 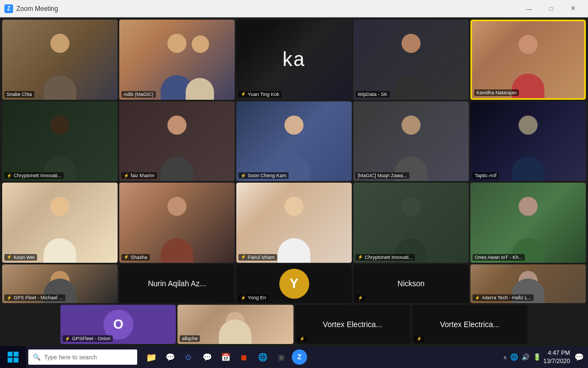 I want to click on participant-kavidha: Kavidha Natarajan, so click(x=528, y=60).